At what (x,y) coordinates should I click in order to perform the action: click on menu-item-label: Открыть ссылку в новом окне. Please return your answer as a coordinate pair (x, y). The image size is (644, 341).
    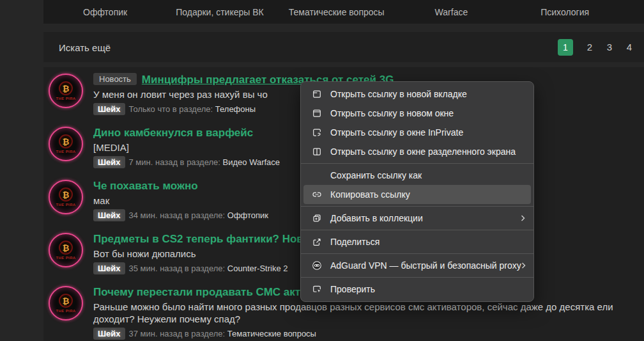
    Looking at the image, I should click on (392, 113).